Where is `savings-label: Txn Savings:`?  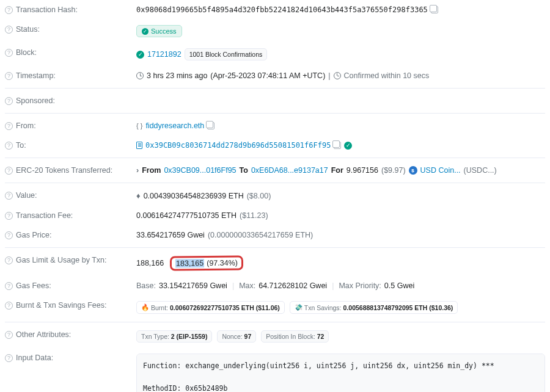 savings-label: Txn Savings: is located at coordinates (323, 308).